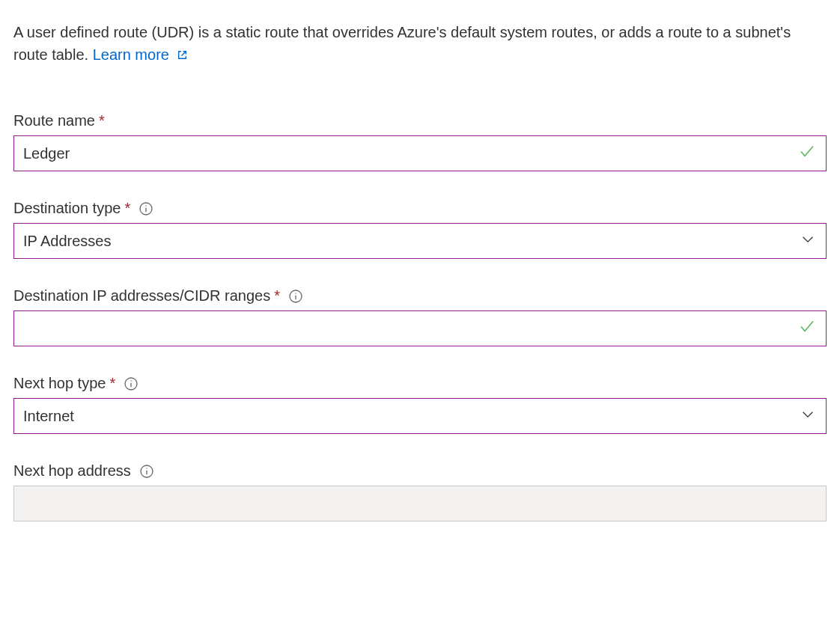 Image resolution: width=840 pixels, height=618 pixels. Describe the element at coordinates (49, 416) in the screenshot. I see `next-hop-type-value: Internet` at that location.